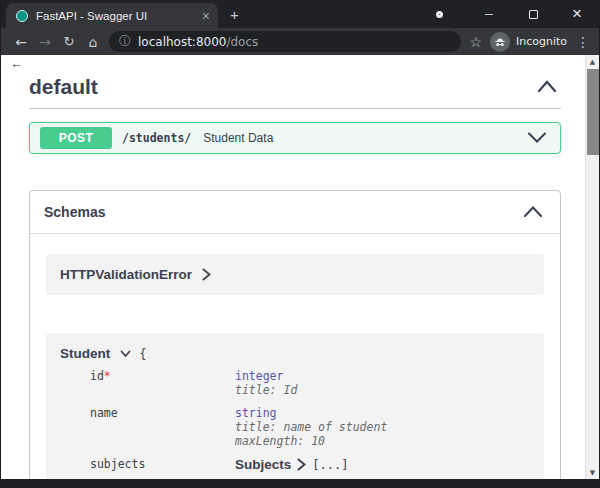 The height and width of the screenshot is (488, 600). I want to click on property-meta: maxLength: 10, so click(311, 441).